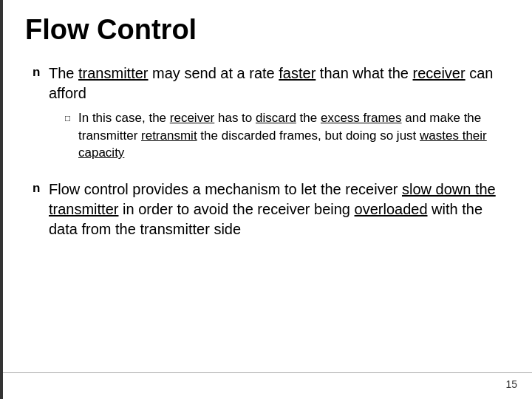  I want to click on sub-bullet-1: □ In this case, the receiver has to disc…, so click(287, 136).